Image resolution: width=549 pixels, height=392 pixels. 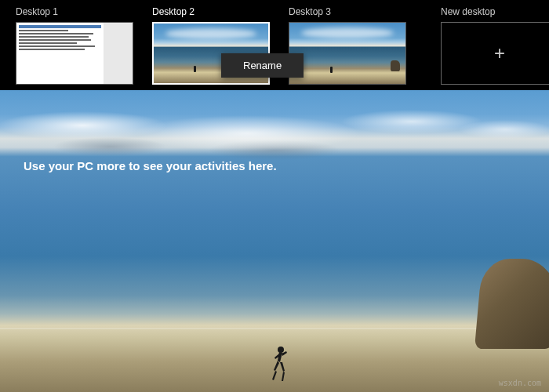 I want to click on desktop-3-thumbnail, so click(x=347, y=53).